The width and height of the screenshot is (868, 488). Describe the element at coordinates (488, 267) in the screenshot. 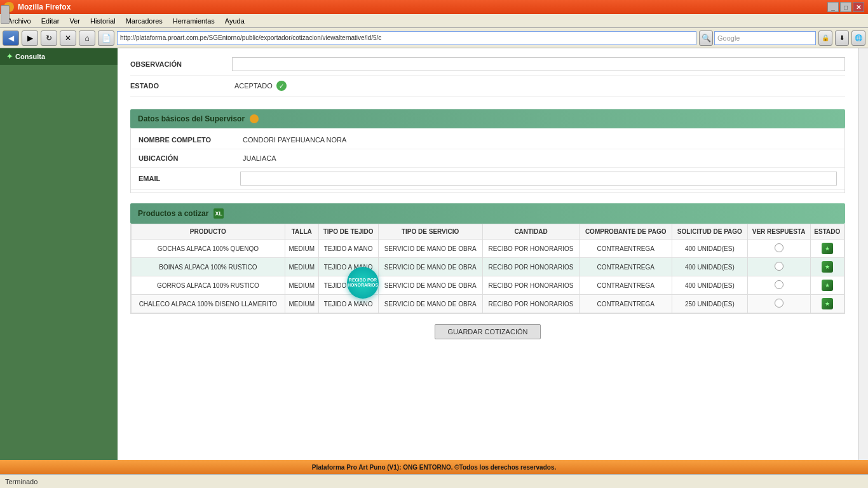

I see `table-row: BOINAS ALPACA 100% RUSTICO MEDIUM TEJIDO…` at that location.